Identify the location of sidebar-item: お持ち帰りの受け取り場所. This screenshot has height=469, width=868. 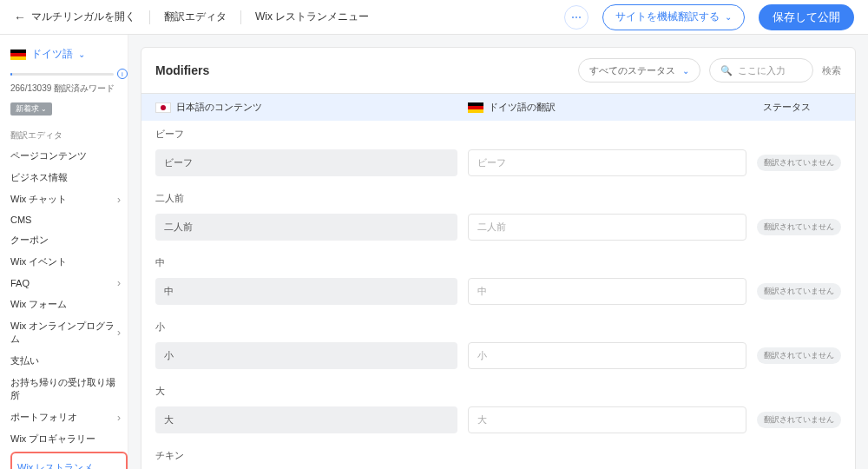
(69, 389).